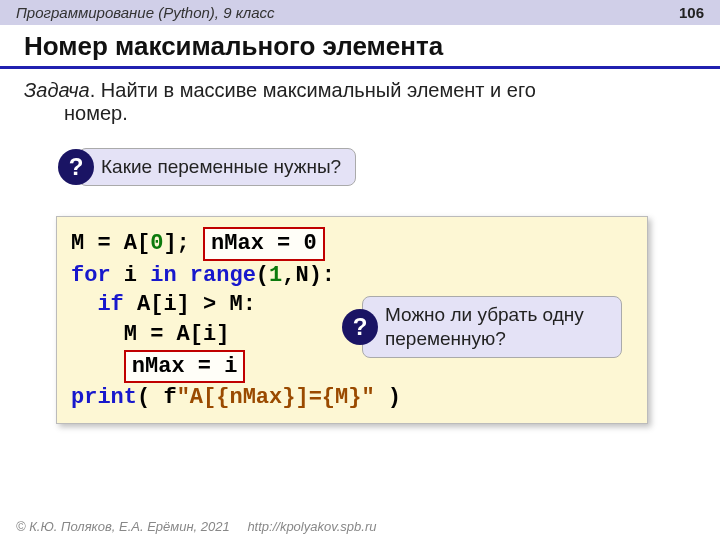 The image size is (720, 540). I want to click on footer-url: http://kpolyakov.spb.ru, so click(312, 526).